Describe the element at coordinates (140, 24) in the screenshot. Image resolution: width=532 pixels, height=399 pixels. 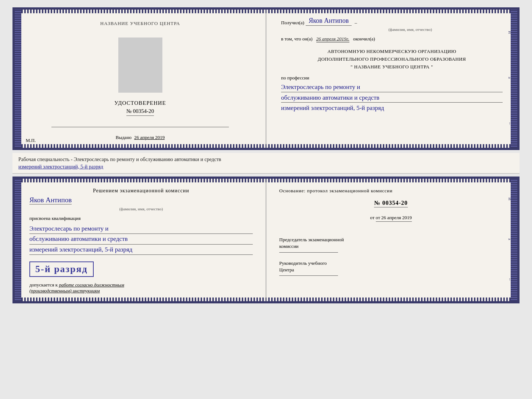
I see `center-title-top: НАЗВАНИЕ УЧЕБНОГО ЦЕНТРА` at that location.